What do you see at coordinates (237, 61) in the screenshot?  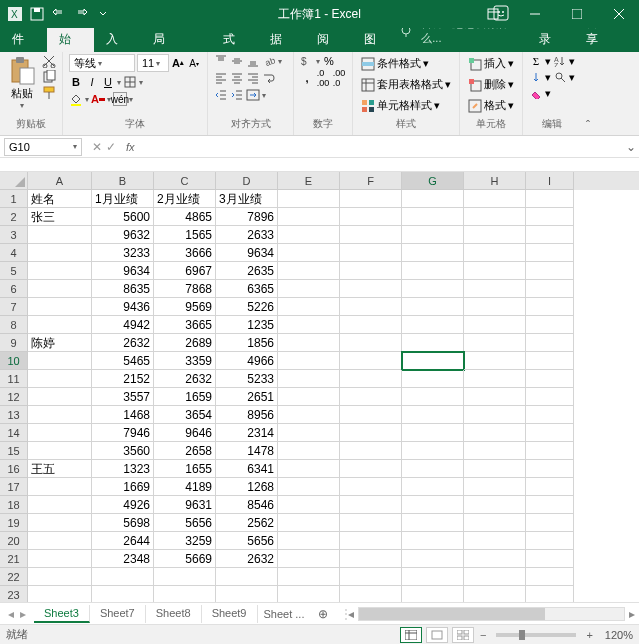 I see `align-middle-icon` at bounding box center [237, 61].